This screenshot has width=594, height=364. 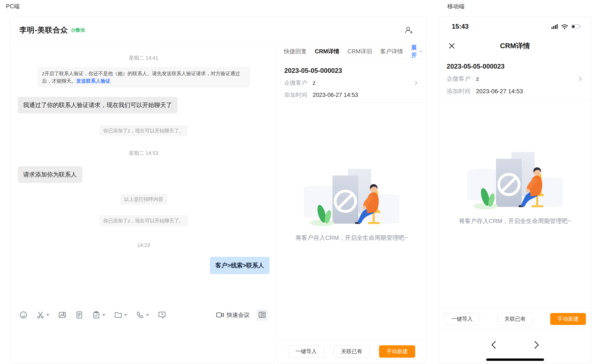 What do you see at coordinates (515, 46) in the screenshot?
I see `mobile-page-title: CRM详情` at bounding box center [515, 46].